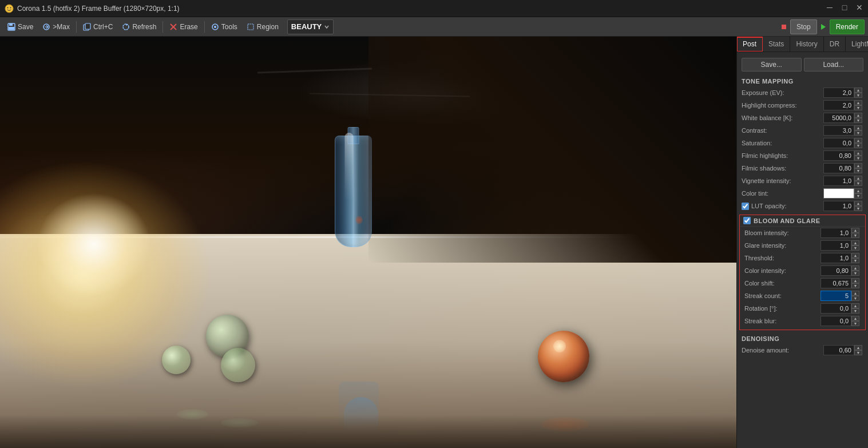 Image resolution: width=868 pixels, height=448 pixels. What do you see at coordinates (855, 324) in the screenshot?
I see `streak-blur-down: ▼` at bounding box center [855, 324].